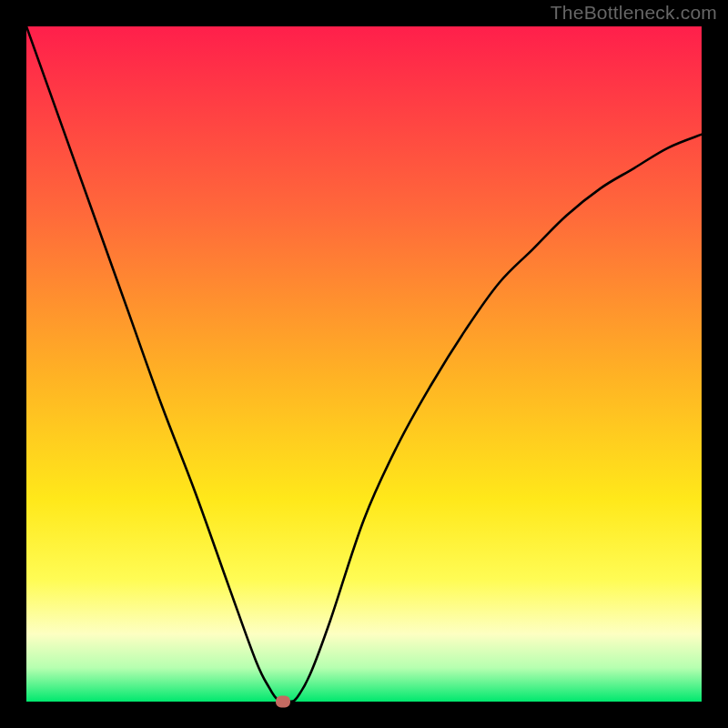  What do you see at coordinates (633, 13) in the screenshot?
I see `attribution-text: TheBottleneck.com` at bounding box center [633, 13].